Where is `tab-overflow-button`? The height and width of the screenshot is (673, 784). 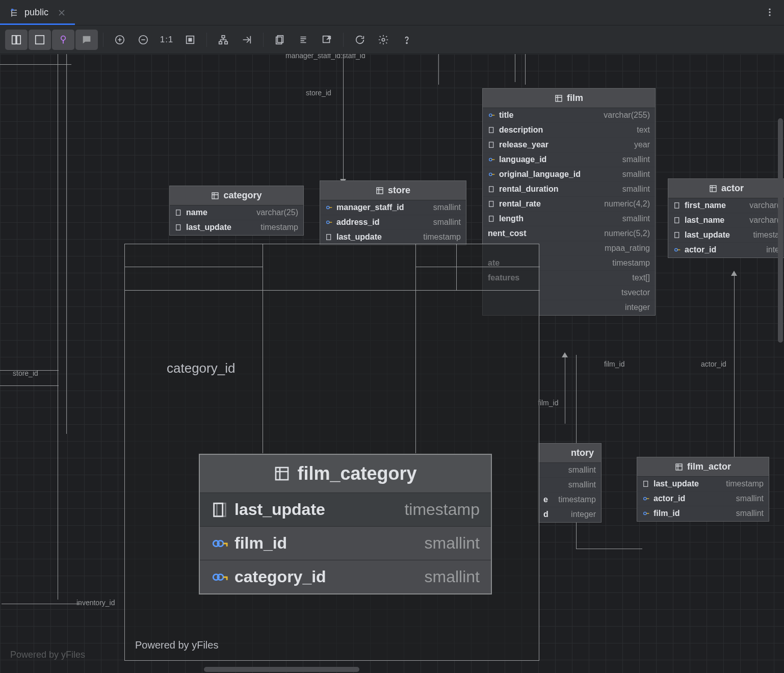
tab-overflow-button is located at coordinates (770, 12).